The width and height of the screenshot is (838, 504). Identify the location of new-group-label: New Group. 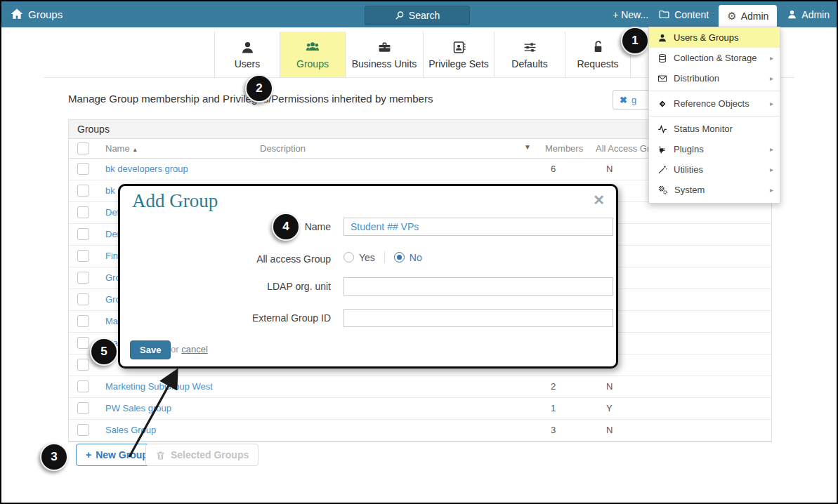
(122, 455).